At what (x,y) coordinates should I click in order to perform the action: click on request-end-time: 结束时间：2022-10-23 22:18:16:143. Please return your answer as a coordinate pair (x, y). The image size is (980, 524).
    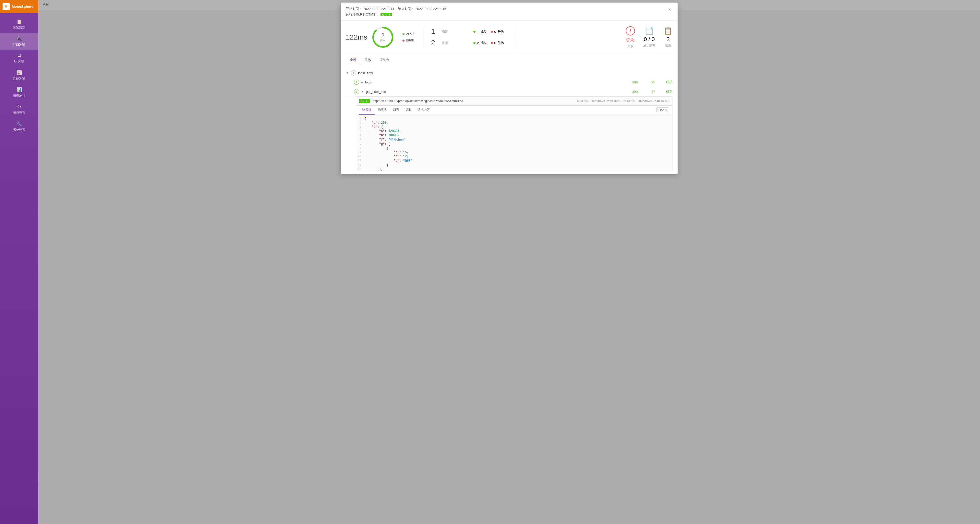
    Looking at the image, I should click on (646, 101).